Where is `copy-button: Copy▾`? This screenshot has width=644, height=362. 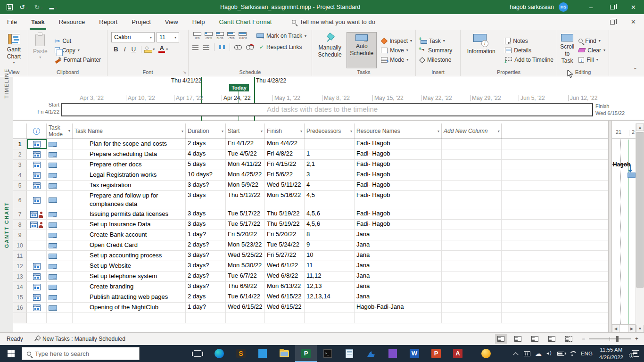
copy-button: Copy▾ is located at coordinates (78, 50).